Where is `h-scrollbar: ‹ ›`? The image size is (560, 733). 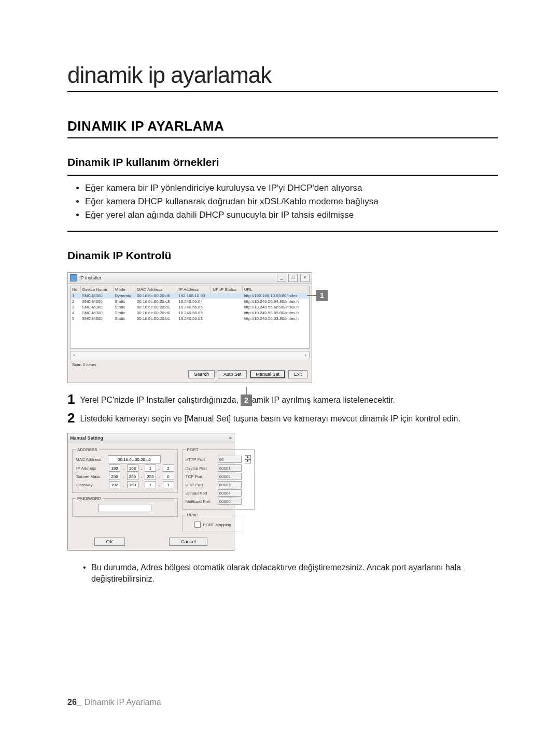
h-scrollbar: ‹ › is located at coordinates (190, 355).